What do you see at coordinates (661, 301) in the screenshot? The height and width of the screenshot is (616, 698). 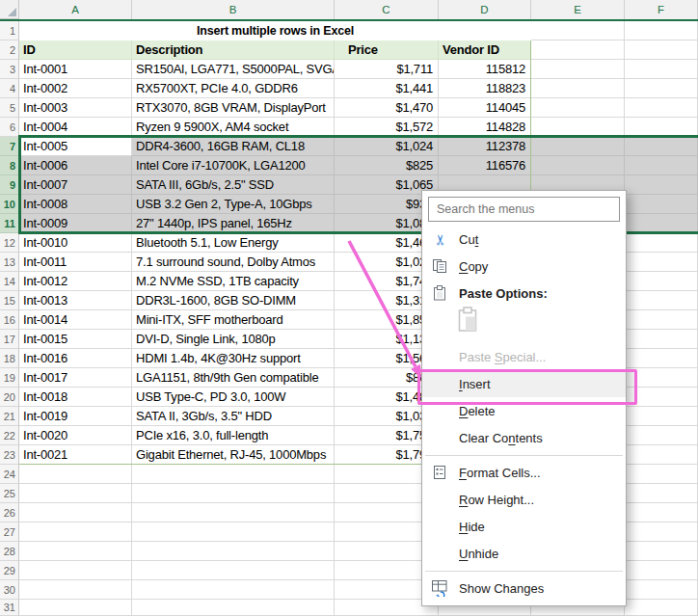 I see `cell-F15` at bounding box center [661, 301].